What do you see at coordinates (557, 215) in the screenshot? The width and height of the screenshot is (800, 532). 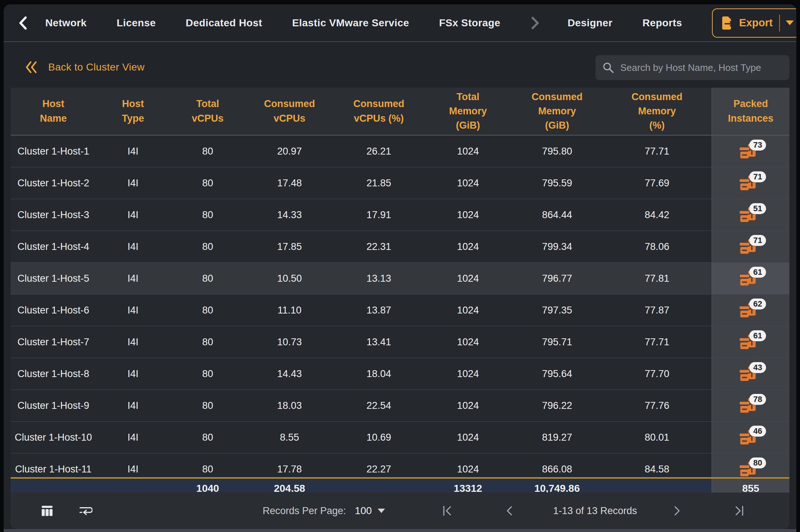 I see `cell-consumed-memory: 864.44` at bounding box center [557, 215].